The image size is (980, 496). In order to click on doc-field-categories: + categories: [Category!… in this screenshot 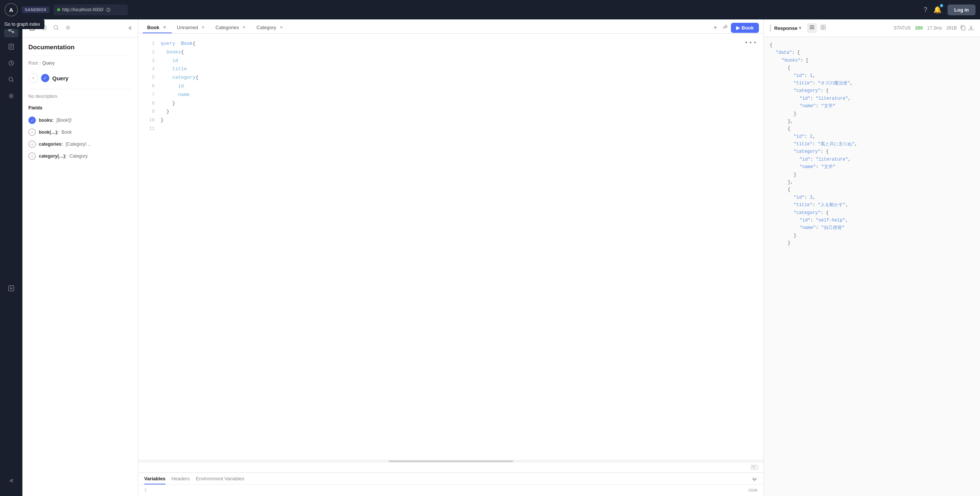, I will do `click(80, 144)`.